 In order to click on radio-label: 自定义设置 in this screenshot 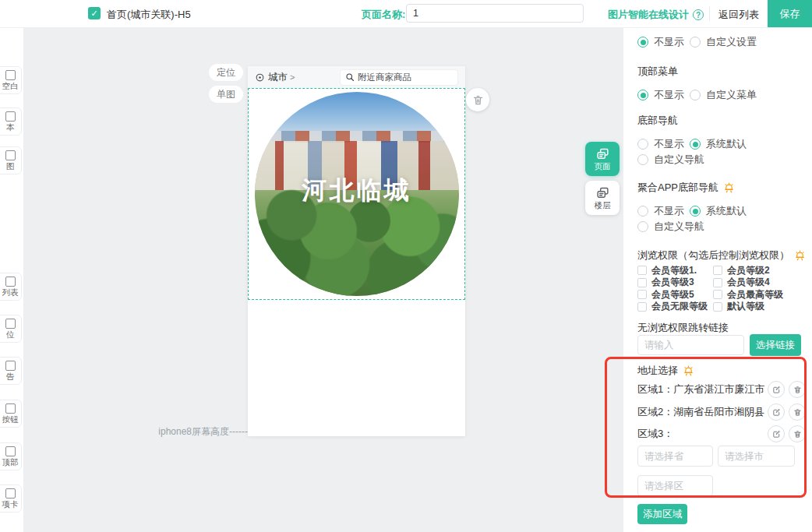, I will do `click(731, 42)`.